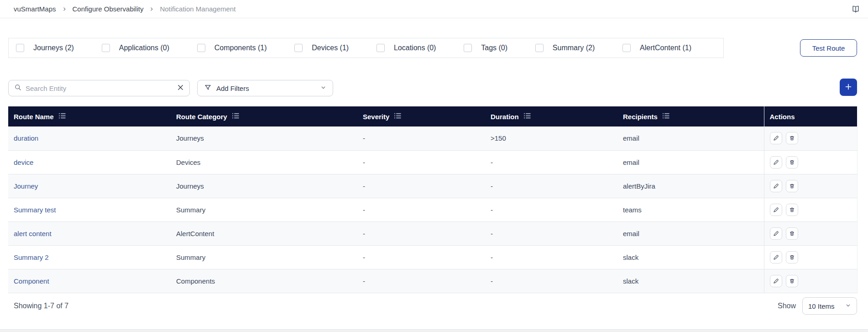  Describe the element at coordinates (505, 117) in the screenshot. I see `col-label: Duration` at that location.